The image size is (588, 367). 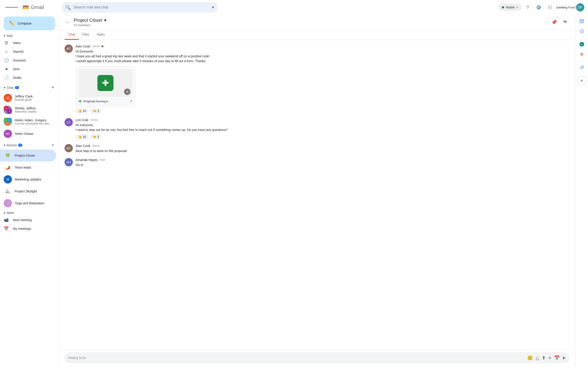 What do you see at coordinates (34, 133) in the screenshot?
I see `helen-chase-info: Helen Chase` at bounding box center [34, 133].